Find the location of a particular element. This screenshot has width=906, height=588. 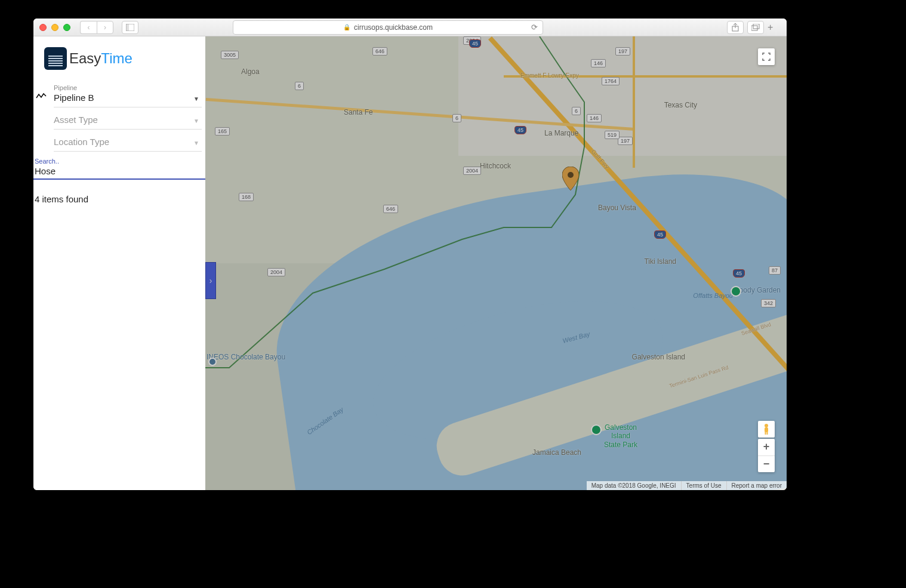

sidebar-toggle-button is located at coordinates (130, 27).